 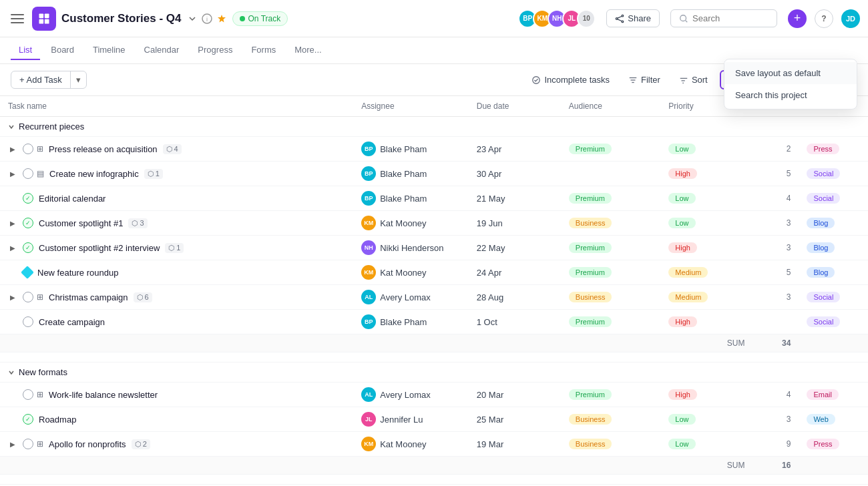 What do you see at coordinates (776, 199) in the screenshot?
I see `row-num: 4` at bounding box center [776, 199].